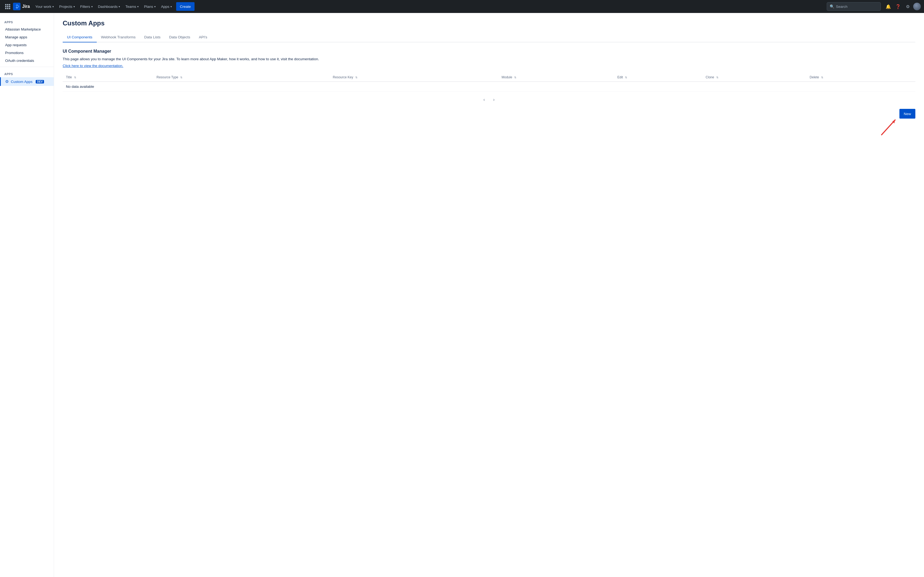 The height and width of the screenshot is (577, 924). I want to click on help-icon: ❓, so click(898, 6).